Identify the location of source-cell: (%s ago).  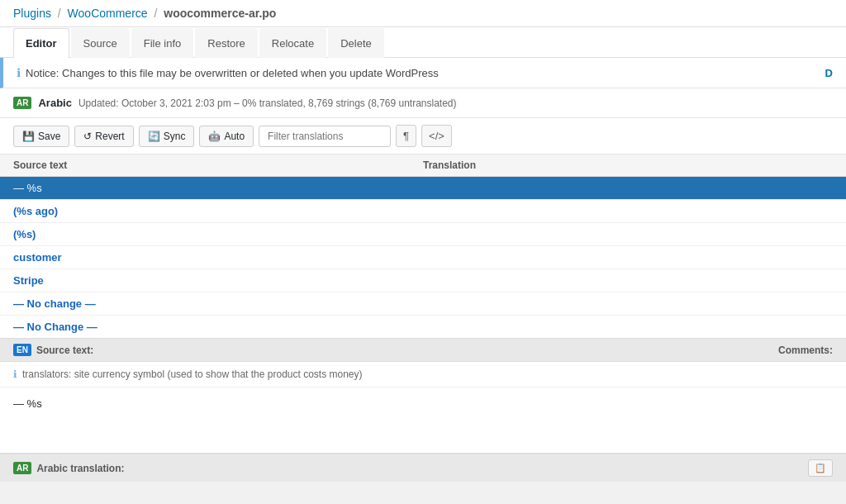
(218, 212).